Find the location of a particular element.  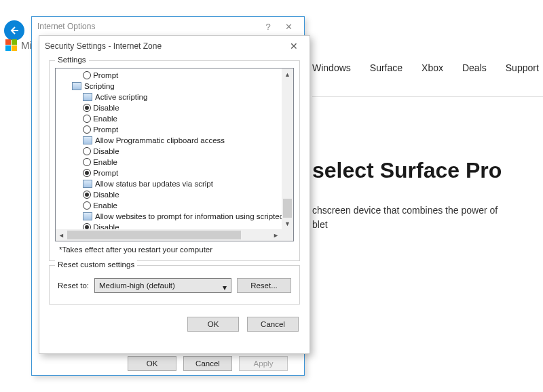

radio-cb-enable is located at coordinates (87, 162).